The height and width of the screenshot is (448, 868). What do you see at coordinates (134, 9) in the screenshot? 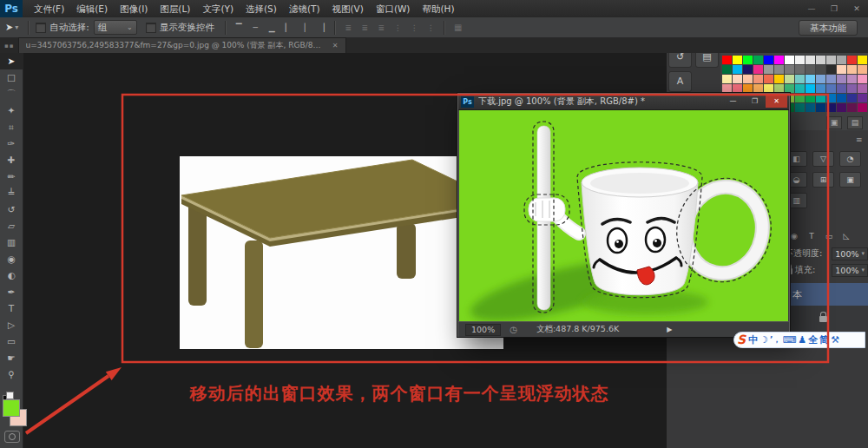
I see `menu-item: 图像(I)` at bounding box center [134, 9].